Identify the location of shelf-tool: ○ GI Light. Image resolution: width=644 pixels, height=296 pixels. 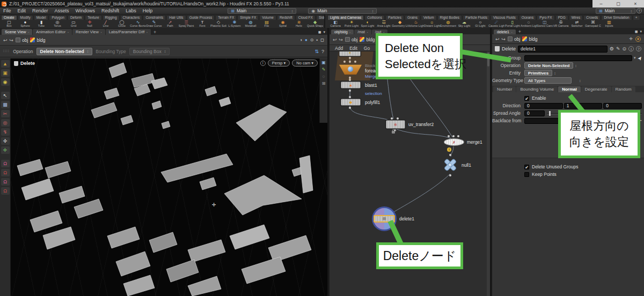
(480, 24).